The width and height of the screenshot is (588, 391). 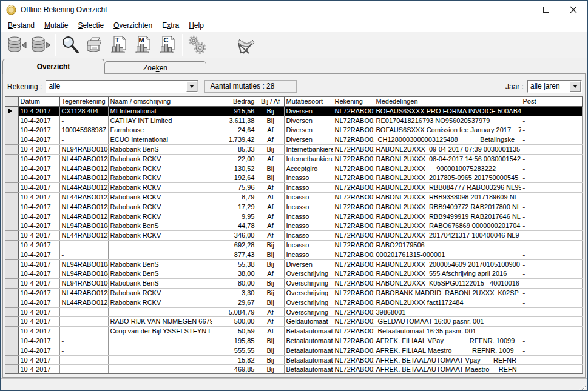 I want to click on column-header-mededelingen: Mededelingen, so click(x=447, y=102).